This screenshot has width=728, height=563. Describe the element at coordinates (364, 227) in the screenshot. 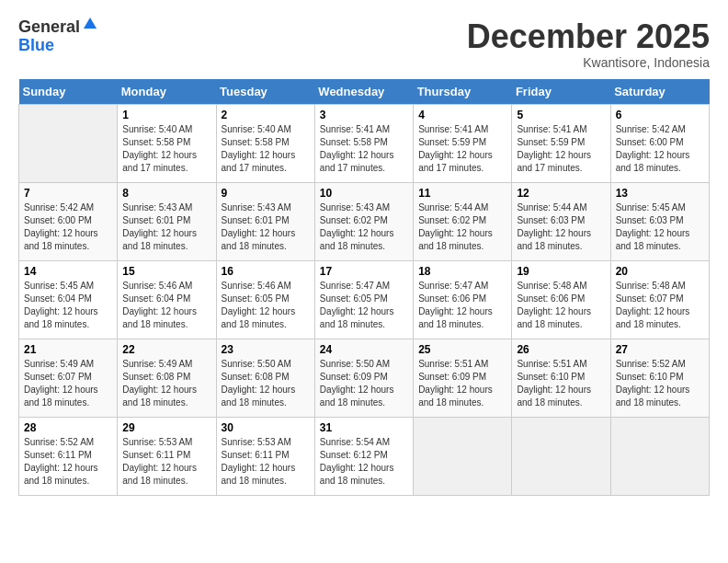

I see `day-info: Sunrise: 5:43 AMSunset: 6:02 PMDaylight:…` at that location.